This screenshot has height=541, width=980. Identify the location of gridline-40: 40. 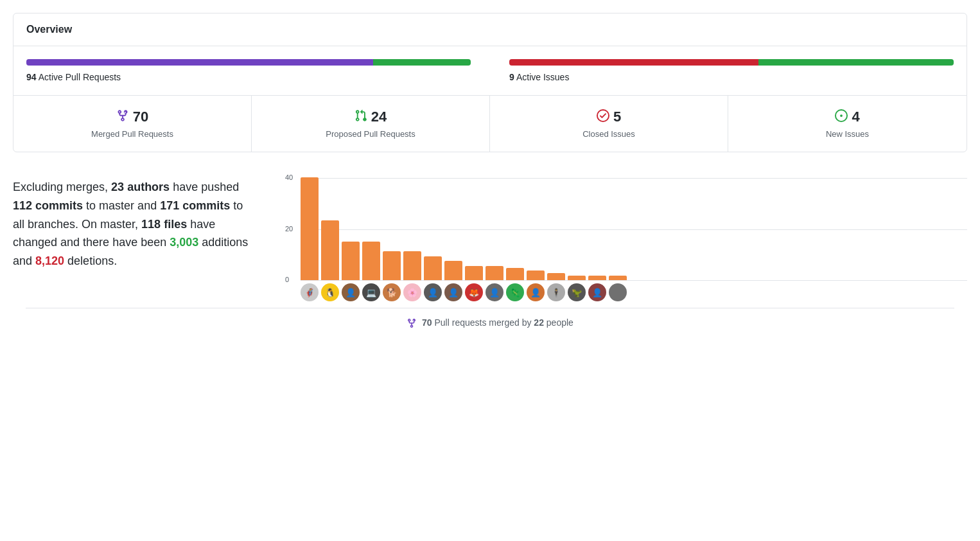
(634, 179).